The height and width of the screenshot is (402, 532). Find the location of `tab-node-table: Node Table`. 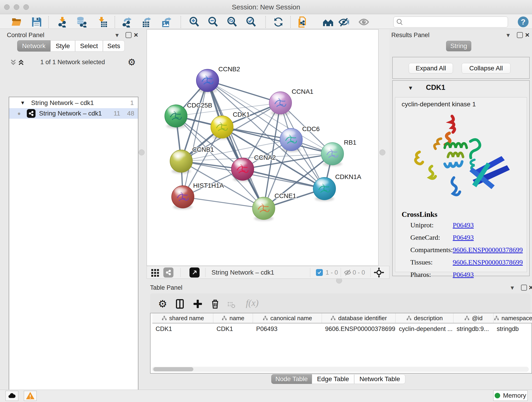

tab-node-table: Node Table is located at coordinates (291, 379).